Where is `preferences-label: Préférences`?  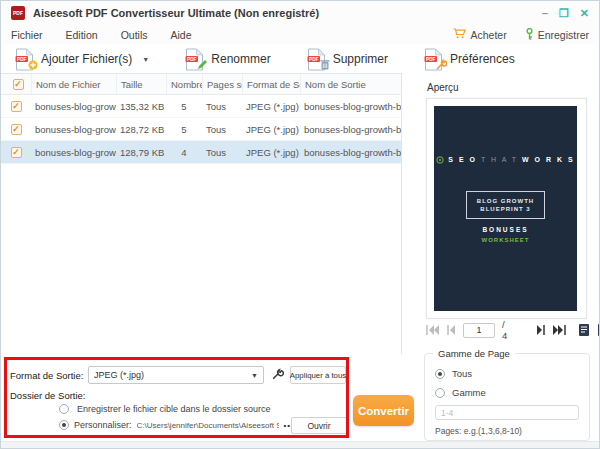
preferences-label: Préférences is located at coordinates (482, 59).